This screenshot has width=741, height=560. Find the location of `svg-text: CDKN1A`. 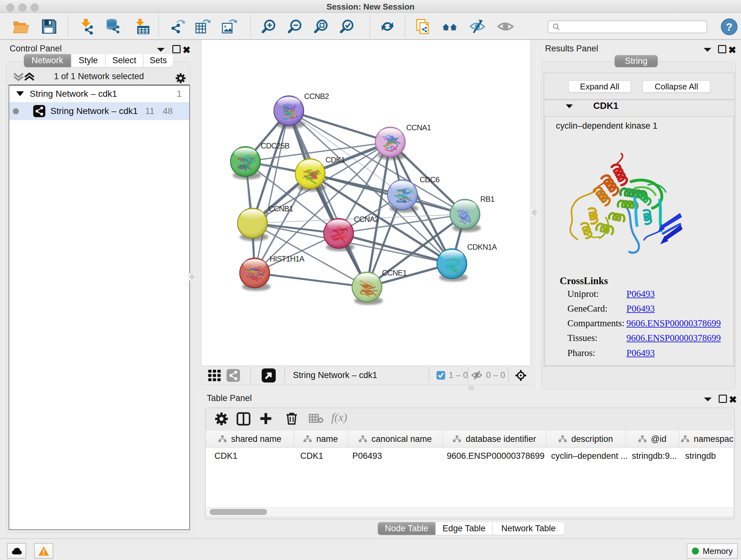

svg-text: CDKN1A is located at coordinates (482, 247).